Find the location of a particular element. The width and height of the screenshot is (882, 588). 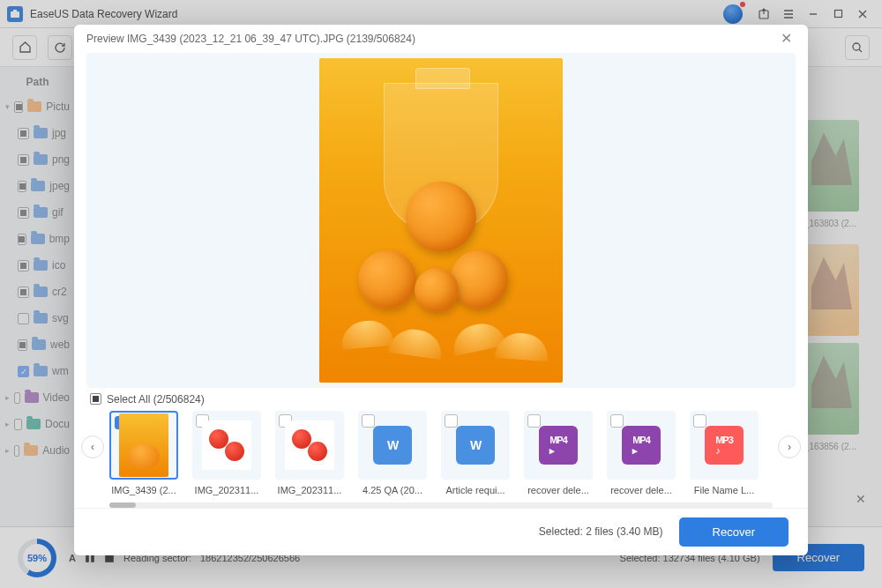

recover-button: Recover is located at coordinates (734, 532).